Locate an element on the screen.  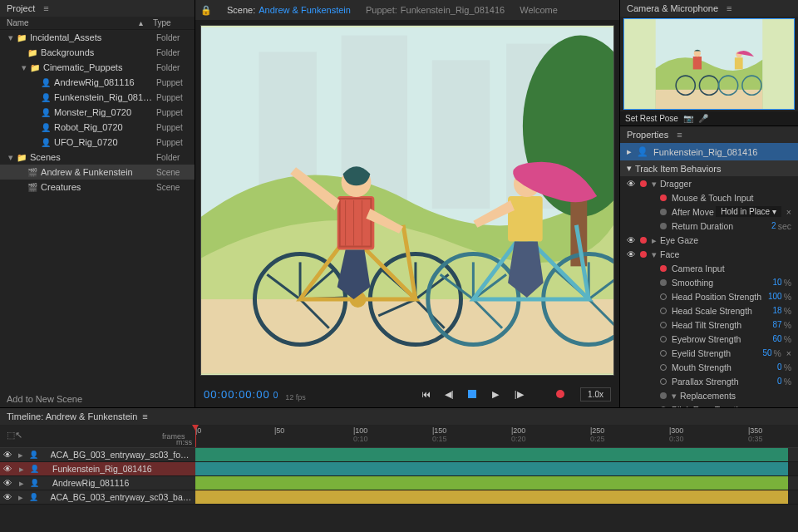
timeline-track: 👁▸👤ACA_BG_003_entryway_sc03_foreground is located at coordinates (399, 456).